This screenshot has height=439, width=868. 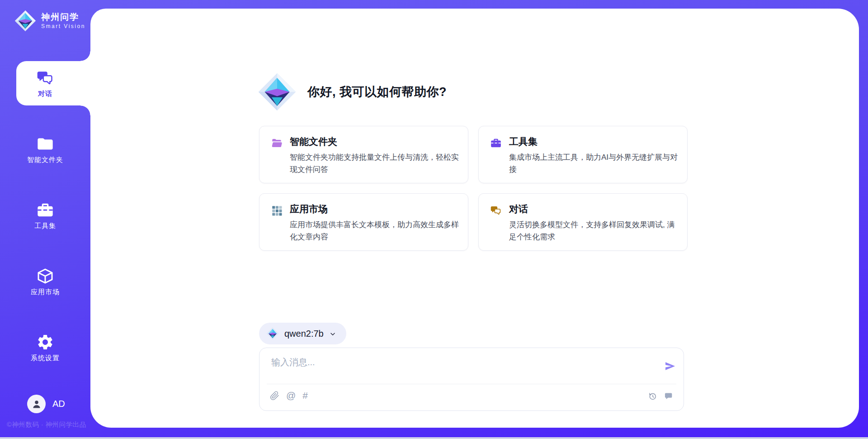 I want to click on brand-logo: 神州问学 Smart Vision, so click(x=50, y=21).